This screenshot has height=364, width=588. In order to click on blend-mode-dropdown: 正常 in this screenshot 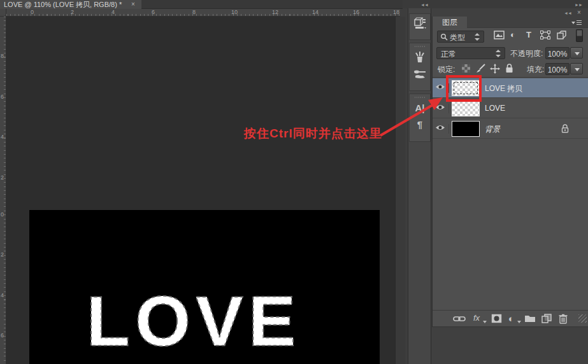, I will do `click(471, 53)`.